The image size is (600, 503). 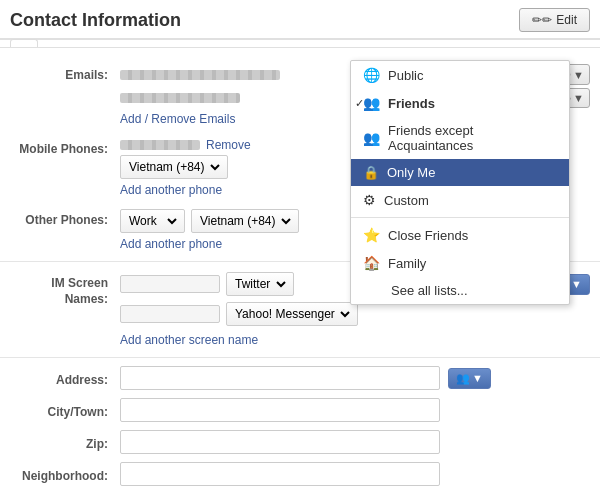 I want to click on friends-label: Friends, so click(x=412, y=104).